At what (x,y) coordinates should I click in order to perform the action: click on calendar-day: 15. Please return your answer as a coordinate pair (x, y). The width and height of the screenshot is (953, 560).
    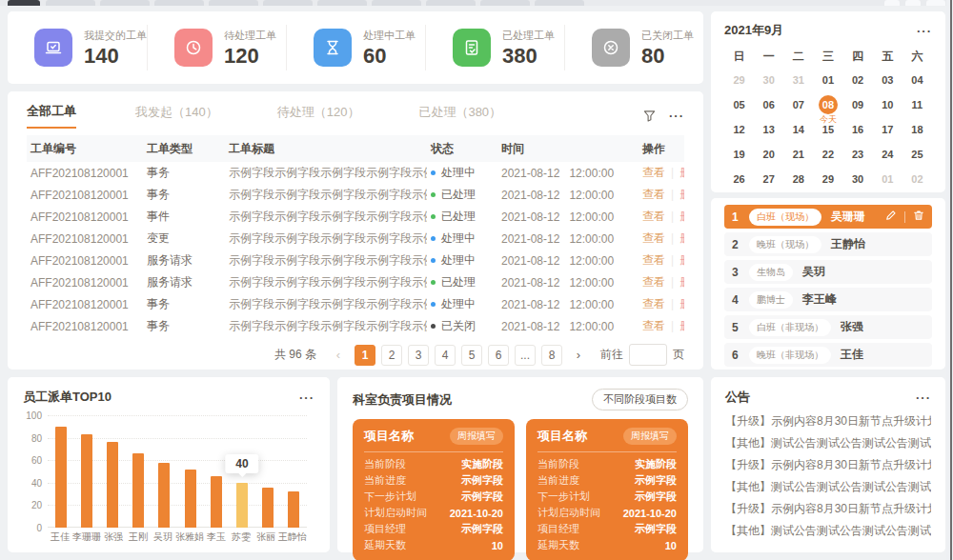
    Looking at the image, I should click on (827, 130).